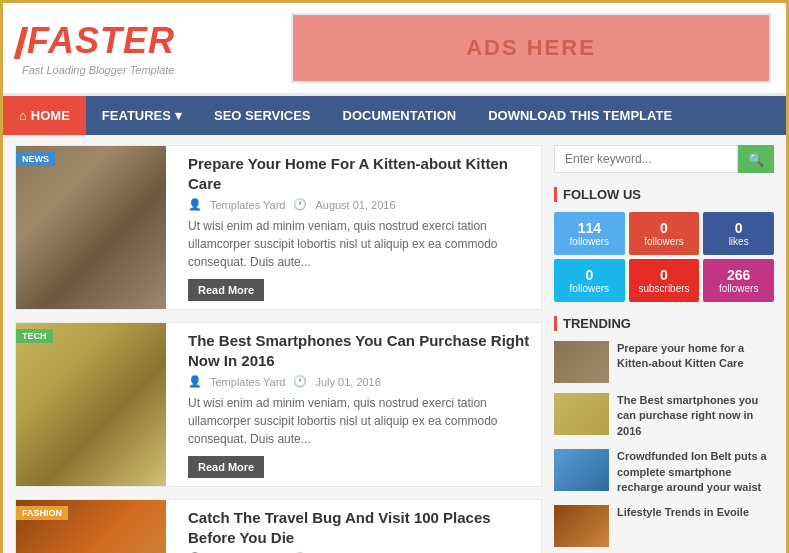  What do you see at coordinates (580, 116) in the screenshot?
I see `nav-download: DOWNLOAD THIS TEMPLATE` at bounding box center [580, 116].